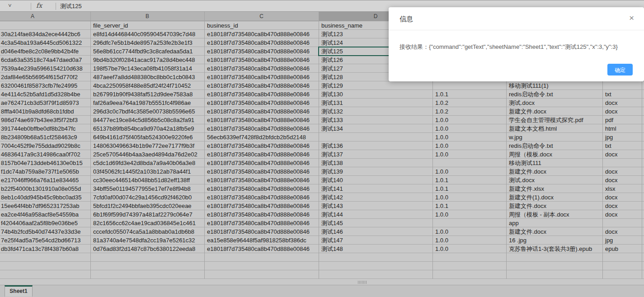  Describe the element at coordinates (45, 231) in the screenshot. I see `cell: 74b4b2fcd5b40d74437e33d3e` at that location.